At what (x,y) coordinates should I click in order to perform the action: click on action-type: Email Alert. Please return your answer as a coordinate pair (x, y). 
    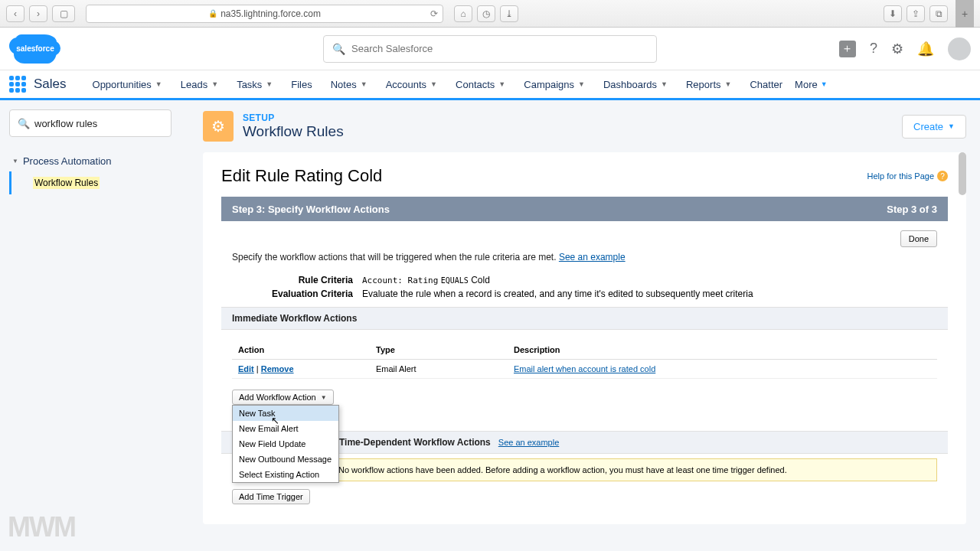
    Looking at the image, I should click on (439, 369).